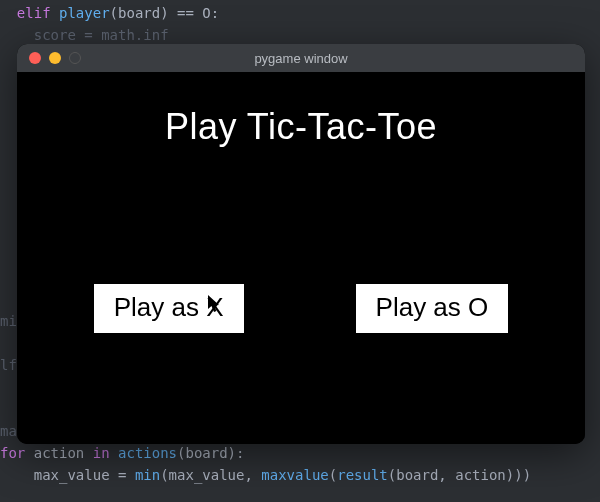  Describe the element at coordinates (55, 58) in the screenshot. I see `minimize-icon` at that location.